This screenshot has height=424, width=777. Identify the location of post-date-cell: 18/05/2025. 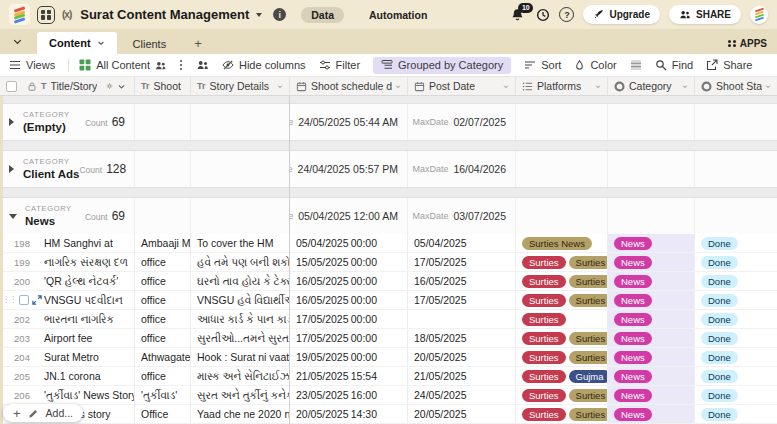
(462, 338).